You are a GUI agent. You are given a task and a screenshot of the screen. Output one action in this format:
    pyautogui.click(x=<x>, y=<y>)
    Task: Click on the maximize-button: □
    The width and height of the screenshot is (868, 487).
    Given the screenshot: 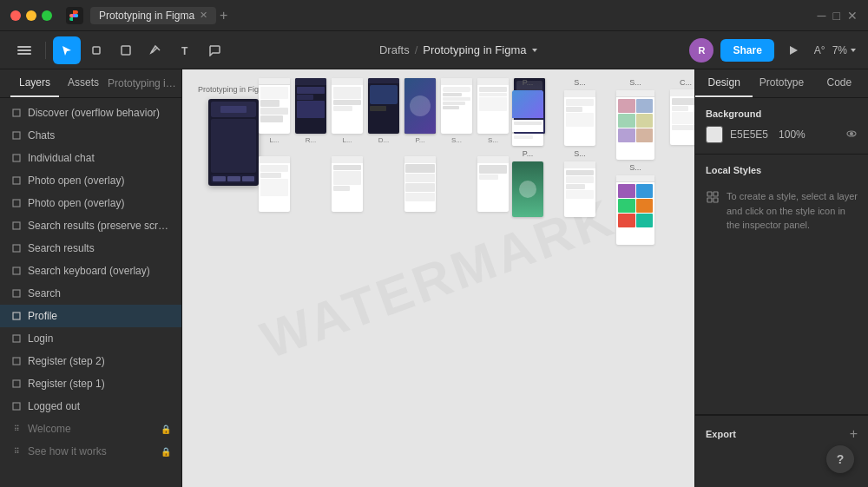 What is the action you would take?
    pyautogui.click(x=837, y=16)
    